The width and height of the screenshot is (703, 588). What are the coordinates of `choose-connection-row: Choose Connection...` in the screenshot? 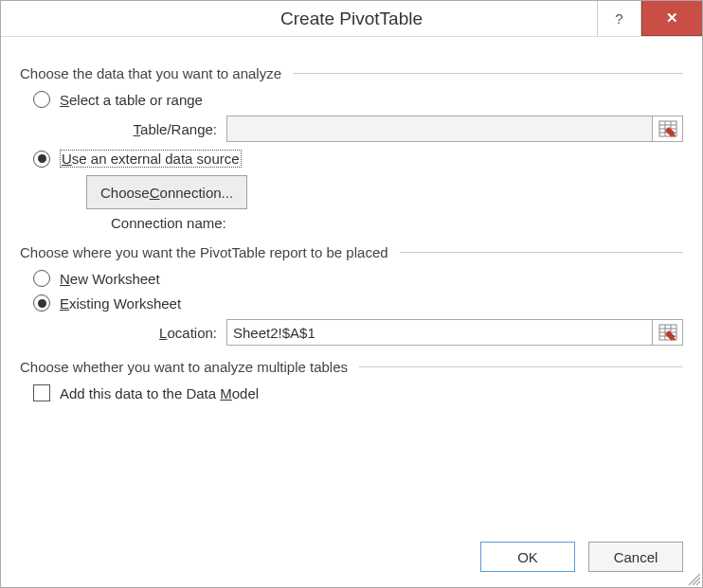 It's located at (385, 192).